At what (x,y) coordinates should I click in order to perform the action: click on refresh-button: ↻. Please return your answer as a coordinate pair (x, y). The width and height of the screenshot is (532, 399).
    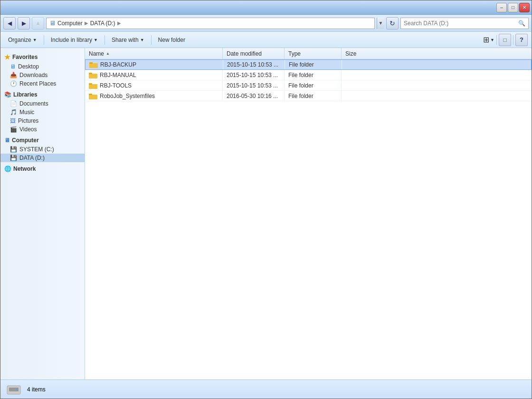
    Looking at the image, I should click on (392, 23).